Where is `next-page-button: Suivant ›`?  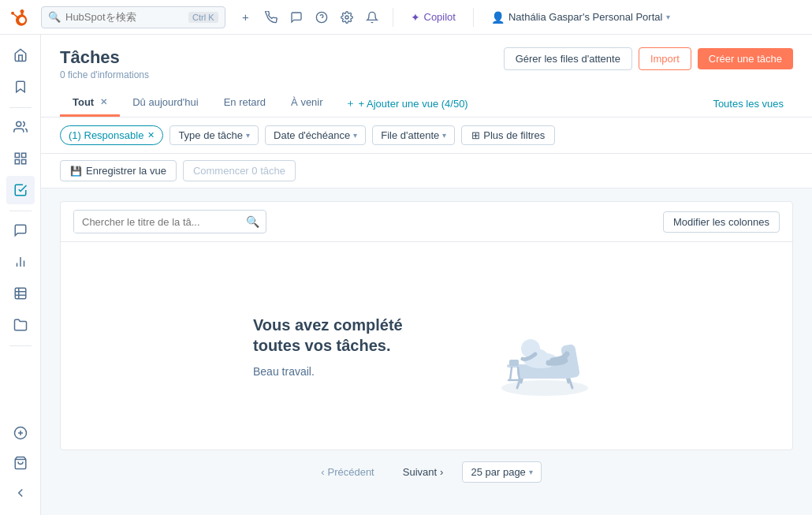
next-page-button: Suivant › is located at coordinates (423, 472).